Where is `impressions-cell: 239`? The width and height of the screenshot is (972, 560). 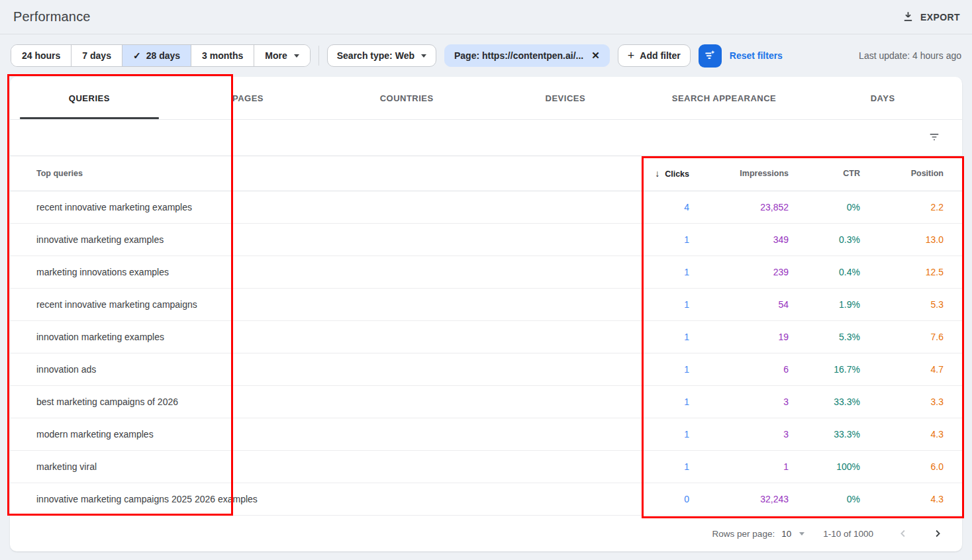
impressions-cell: 239 is located at coordinates (739, 272).